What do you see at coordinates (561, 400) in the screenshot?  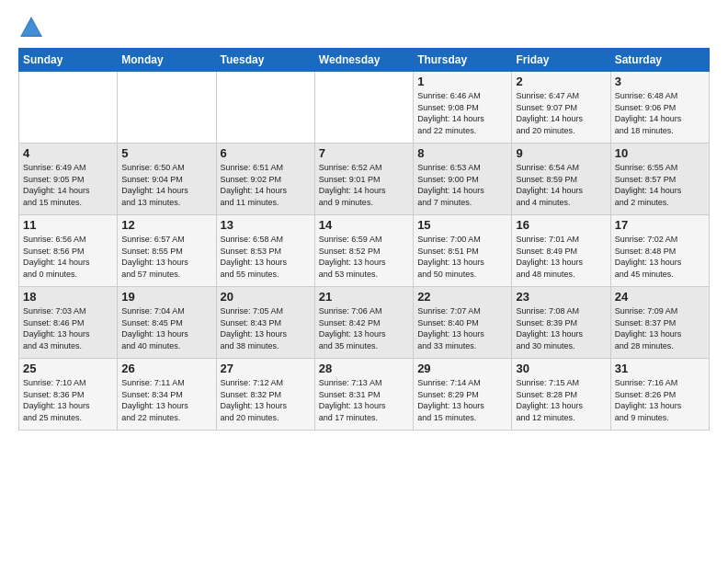 I see `day-info: Sunrise: 7:15 AM Sunset: 8:28 PM Dayligh…` at bounding box center [561, 400].